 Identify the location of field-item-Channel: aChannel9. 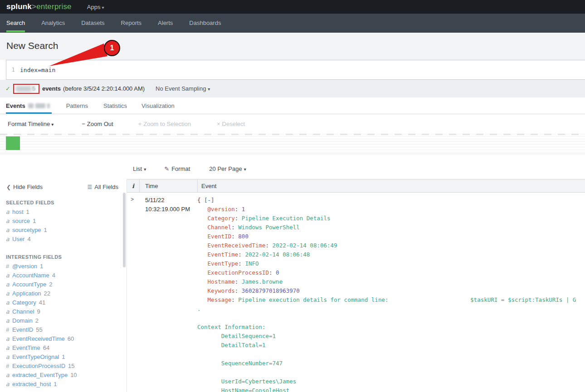
(62, 312).